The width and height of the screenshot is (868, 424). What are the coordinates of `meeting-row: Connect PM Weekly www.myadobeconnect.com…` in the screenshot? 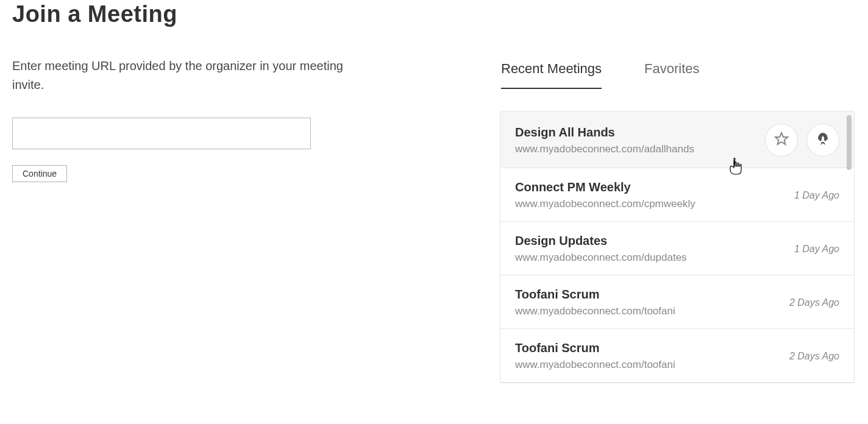 It's located at (677, 195).